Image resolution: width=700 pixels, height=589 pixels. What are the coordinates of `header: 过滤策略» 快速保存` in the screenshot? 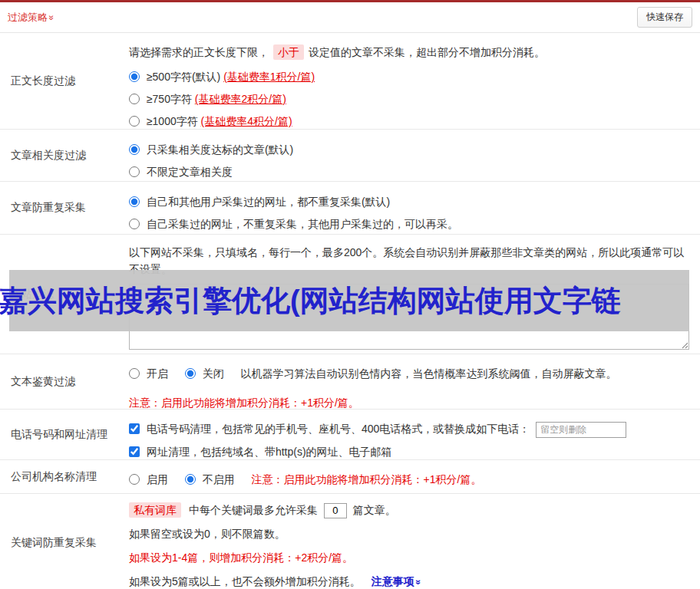 It's located at (350, 18).